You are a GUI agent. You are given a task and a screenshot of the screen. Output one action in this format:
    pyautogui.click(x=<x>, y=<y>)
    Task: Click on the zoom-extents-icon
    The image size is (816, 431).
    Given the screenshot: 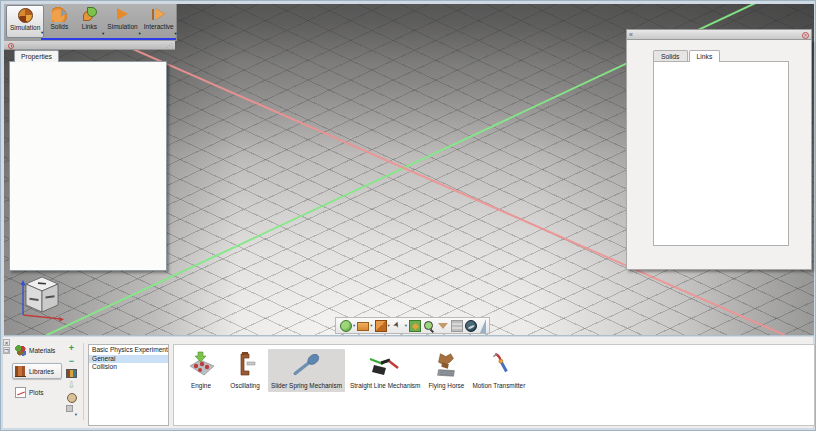 What is the action you would take?
    pyautogui.click(x=415, y=326)
    